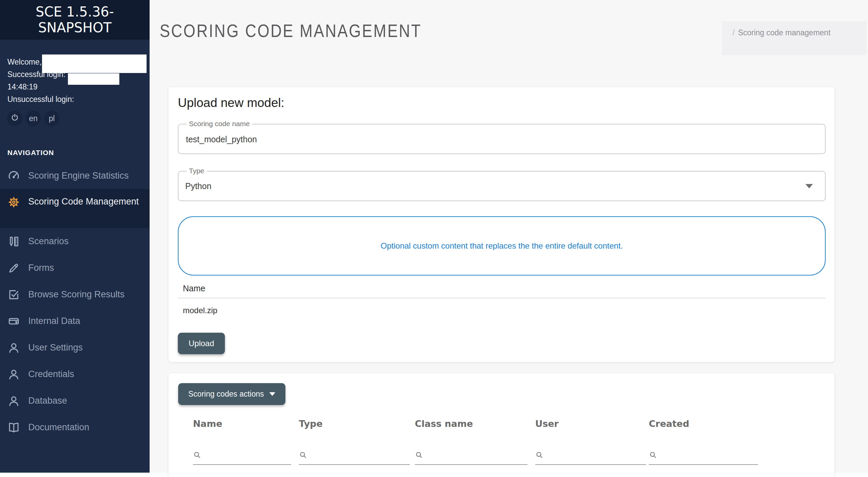 Image resolution: width=868 pixels, height=477 pixels. Describe the element at coordinates (502, 139) in the screenshot. I see `scoring-code-name-field: Scoring code name` at that location.